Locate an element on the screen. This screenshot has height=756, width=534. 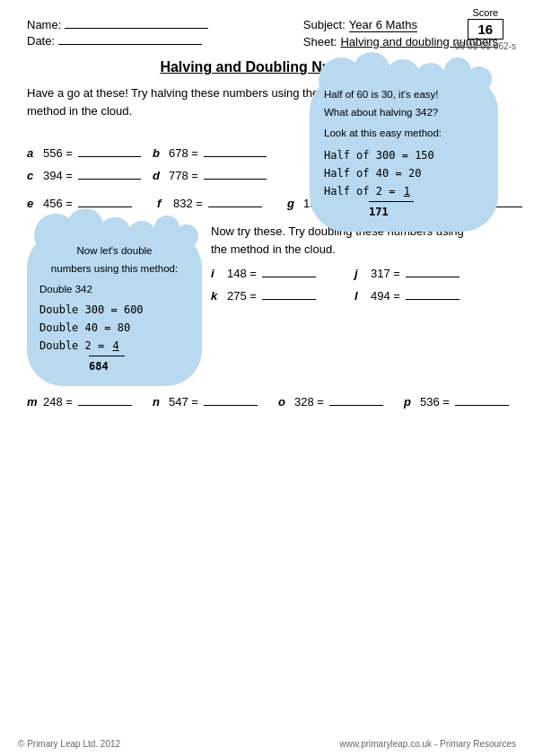
cloud-double-calc1: Double 300 = 600 is located at coordinates (115, 310).